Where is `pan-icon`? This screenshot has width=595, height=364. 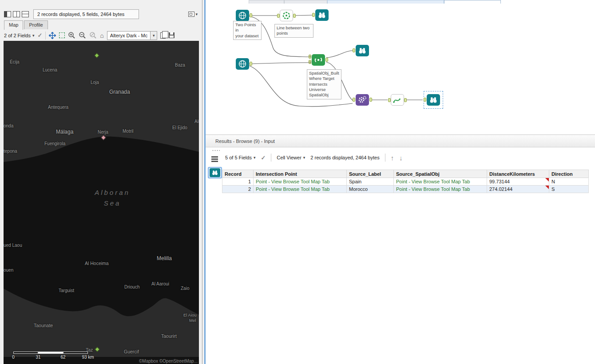
pan-icon is located at coordinates (52, 36).